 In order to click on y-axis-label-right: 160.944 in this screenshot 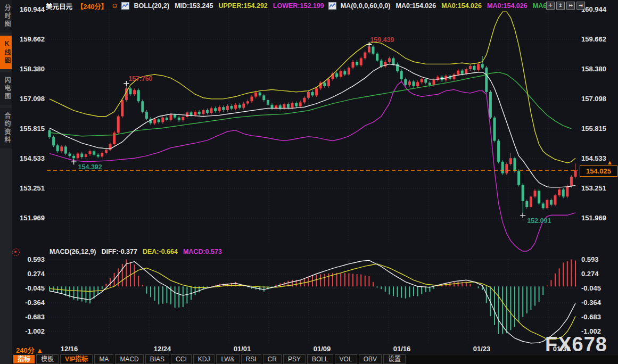, I will do `click(597, 10)`.